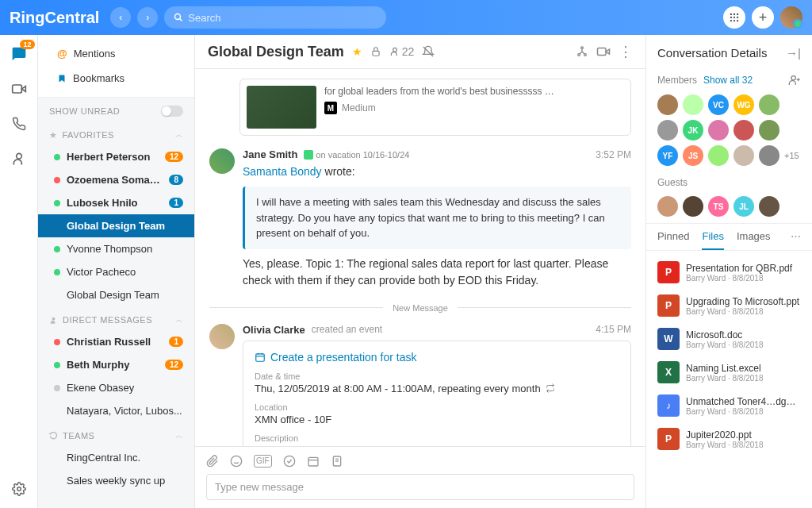 The height and width of the screenshot is (508, 812). Describe the element at coordinates (331, 108) in the screenshot. I see `medium-icon: M` at that location.